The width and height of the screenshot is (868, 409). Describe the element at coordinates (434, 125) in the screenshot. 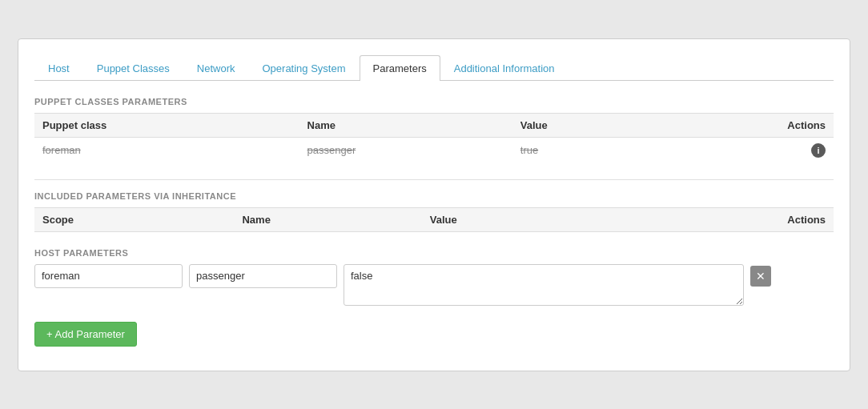

I see `puppet-classes-table-header: Puppet class Name Value Actions` at that location.